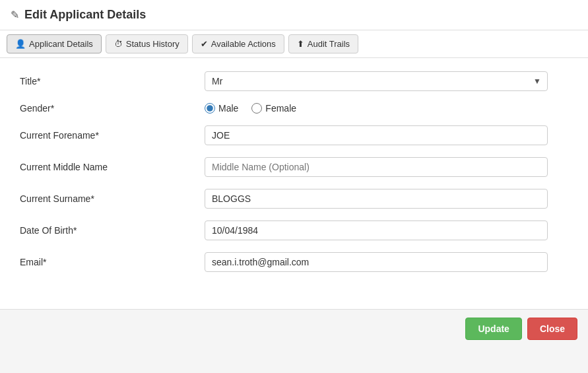 Image resolution: width=588 pixels, height=373 pixels. Describe the element at coordinates (376, 81) in the screenshot. I see `title-select: Mr Mrs Miss Ms Dr Prof` at that location.